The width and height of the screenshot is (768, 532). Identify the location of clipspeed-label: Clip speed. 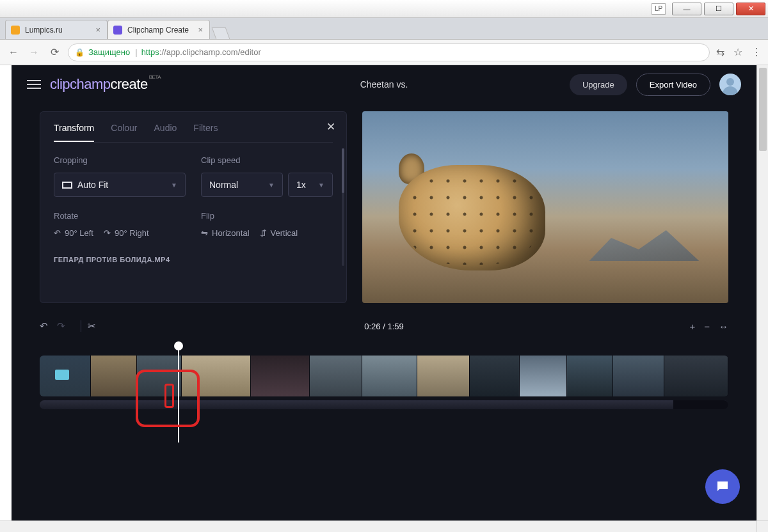
(267, 160).